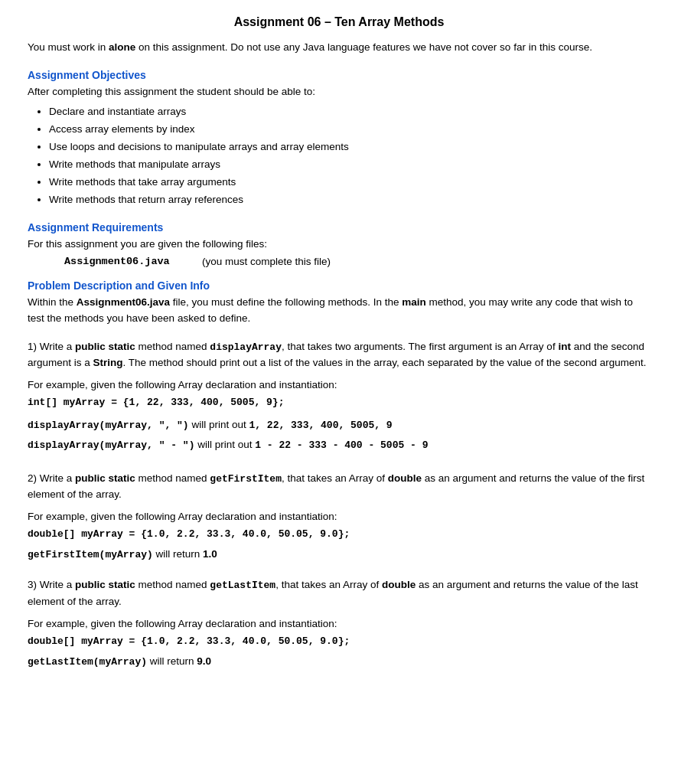  What do you see at coordinates (106, 585) in the screenshot?
I see `m3-bold1: public static` at bounding box center [106, 585].